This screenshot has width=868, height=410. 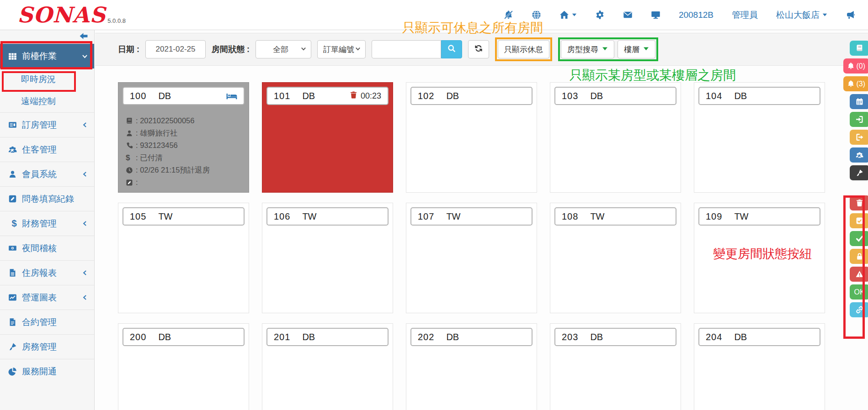 What do you see at coordinates (47, 79) in the screenshot?
I see `sidebar-item-1: 即時房況` at bounding box center [47, 79].